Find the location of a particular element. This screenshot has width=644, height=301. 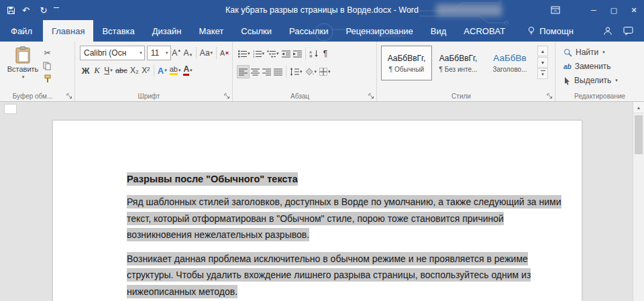

strikethrough-button: abc is located at coordinates (121, 70).